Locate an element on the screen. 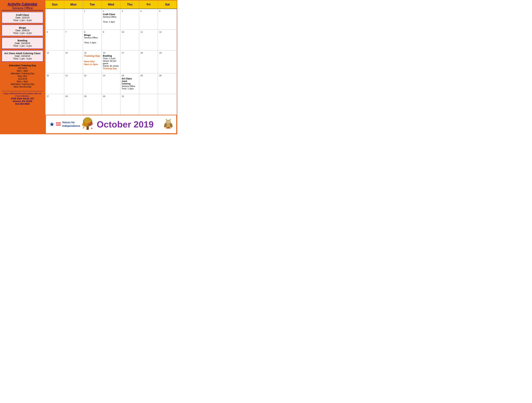  calendar-grid: 1 2 Craft Class Seneca Office Time: 1-3p… is located at coordinates (111, 62).